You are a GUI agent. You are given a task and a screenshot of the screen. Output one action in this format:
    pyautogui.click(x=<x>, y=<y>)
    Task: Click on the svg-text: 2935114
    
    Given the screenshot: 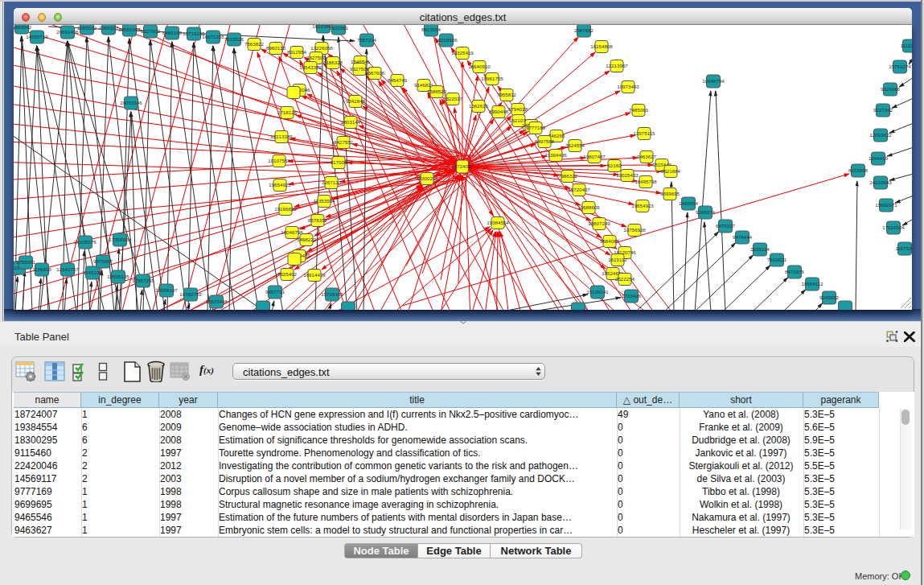 What is the action you would take?
    pyautogui.click(x=760, y=249)
    